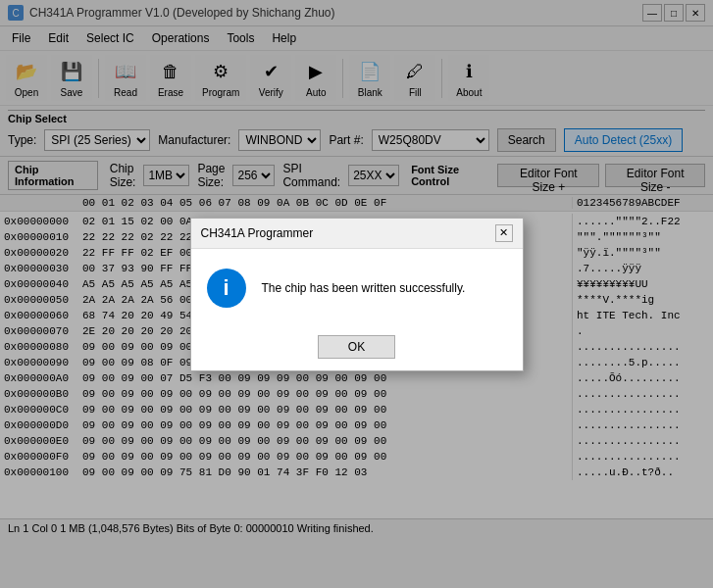 The height and width of the screenshot is (588, 713). What do you see at coordinates (357, 288) in the screenshot?
I see `modal-body: i The chip has been written successfully…` at bounding box center [357, 288].